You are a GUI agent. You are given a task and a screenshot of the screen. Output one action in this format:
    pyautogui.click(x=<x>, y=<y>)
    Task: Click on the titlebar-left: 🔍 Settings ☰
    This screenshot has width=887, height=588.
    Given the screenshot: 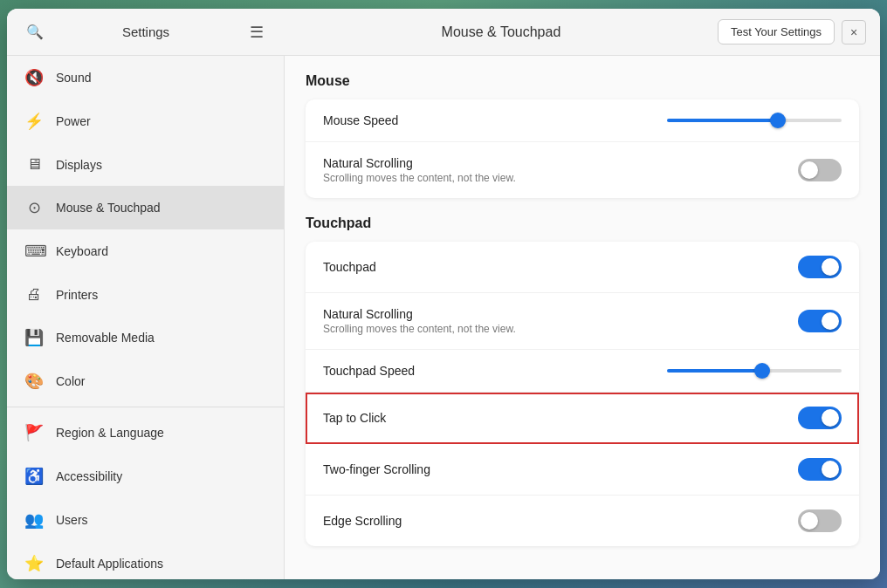 What is the action you would take?
    pyautogui.click(x=146, y=32)
    